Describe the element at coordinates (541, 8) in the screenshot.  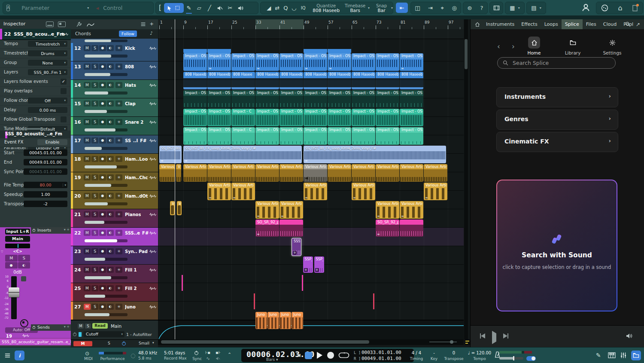
I see `zones-chevron-icon: ▾` at that location.